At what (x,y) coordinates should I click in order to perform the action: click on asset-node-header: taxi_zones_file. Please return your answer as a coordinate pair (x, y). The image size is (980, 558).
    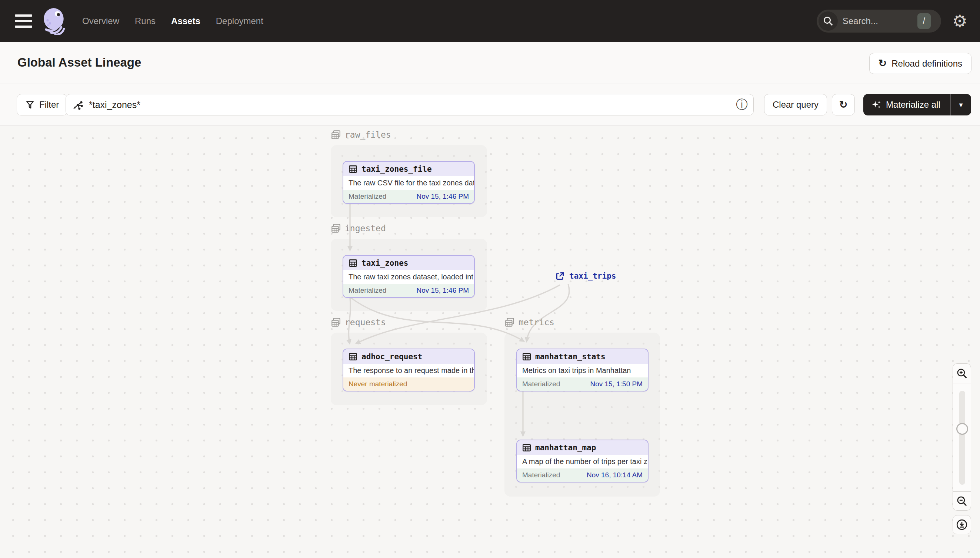
    Looking at the image, I should click on (409, 169).